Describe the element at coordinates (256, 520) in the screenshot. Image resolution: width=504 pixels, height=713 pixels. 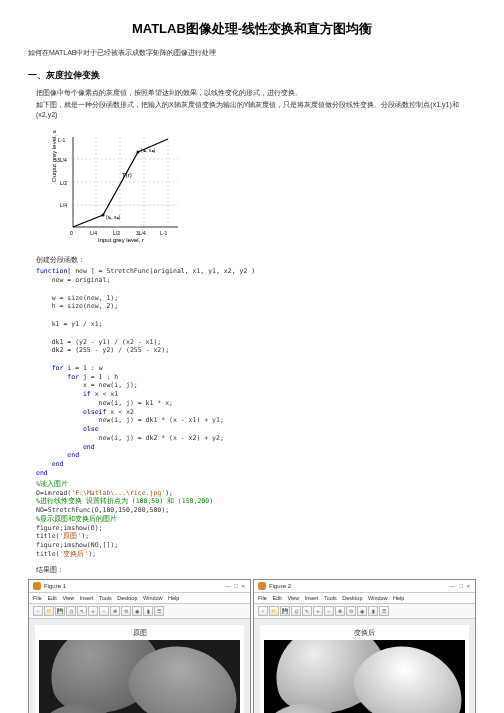
I see `code-block-2: %读入图片 O=imread('F:\Matlab\...\rice.jpg')…` at that location.